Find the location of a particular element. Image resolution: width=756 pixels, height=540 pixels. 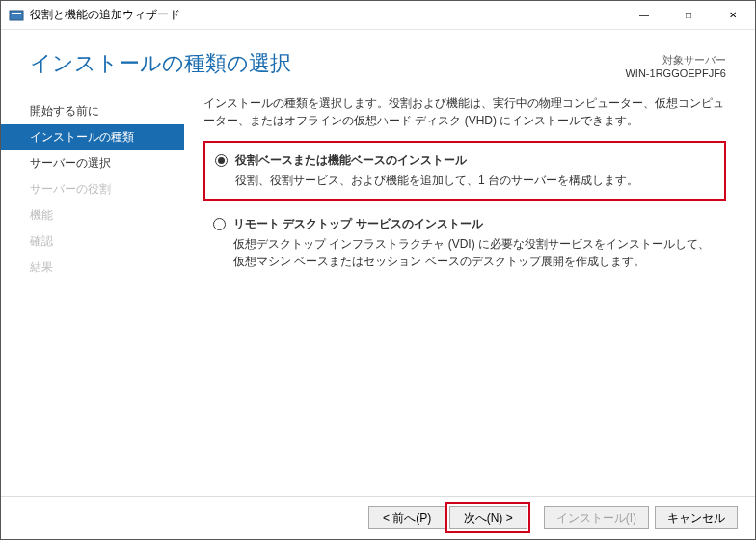

install-button: インストール(I) is located at coordinates (596, 518).